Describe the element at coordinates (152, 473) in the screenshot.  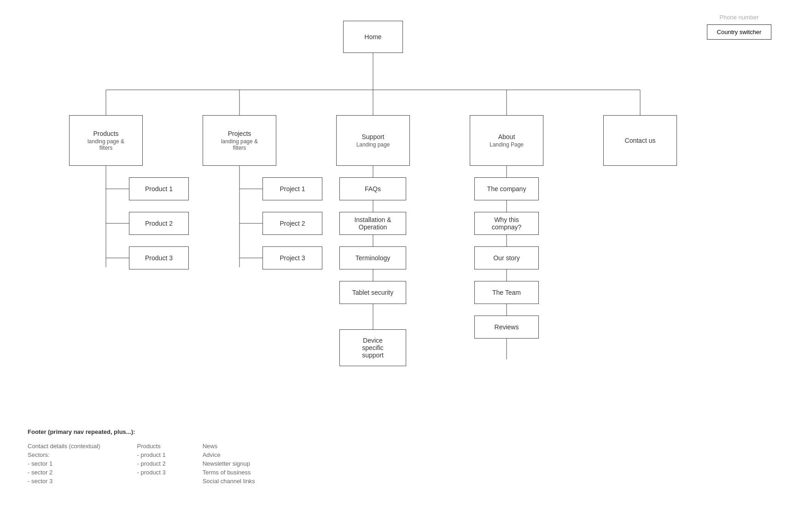
I see `footer-item: - product 3` at that location.